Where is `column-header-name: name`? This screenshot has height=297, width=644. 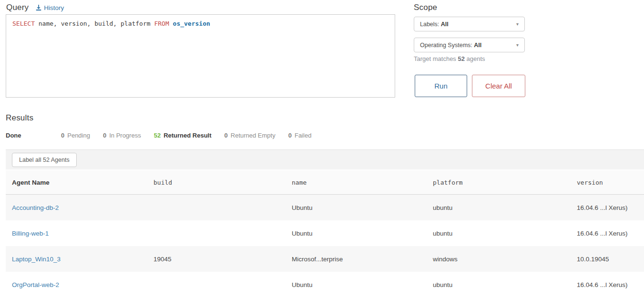
column-header-name: name is located at coordinates (362, 183).